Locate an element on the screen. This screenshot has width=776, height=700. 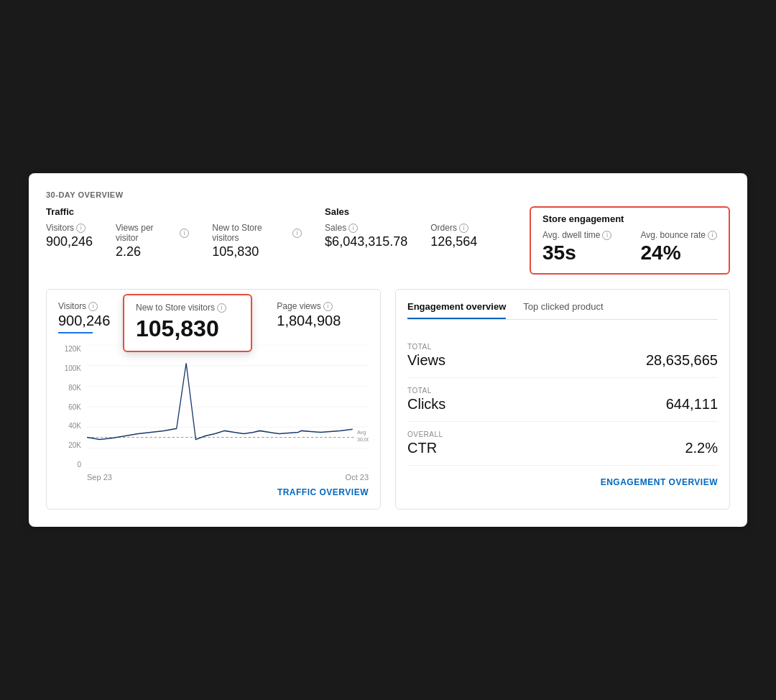
traffic-top-metrics: Visitors i 900,246 New to Store visitors… is located at coordinates (213, 318).